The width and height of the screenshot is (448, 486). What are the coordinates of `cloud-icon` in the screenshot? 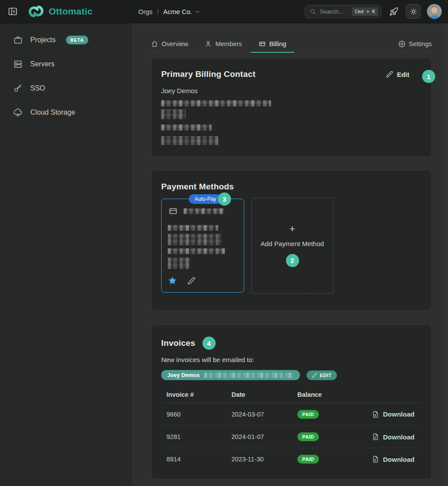 It's located at (18, 112).